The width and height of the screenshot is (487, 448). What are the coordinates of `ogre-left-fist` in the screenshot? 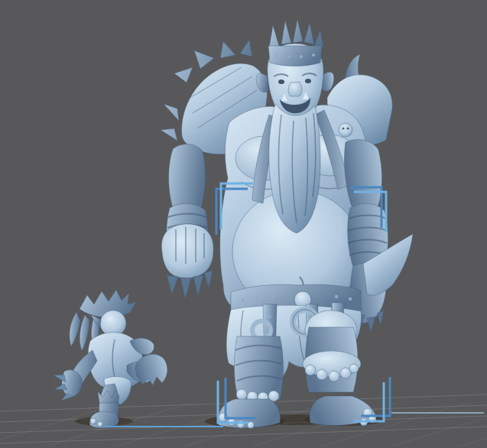 It's located at (187, 251).